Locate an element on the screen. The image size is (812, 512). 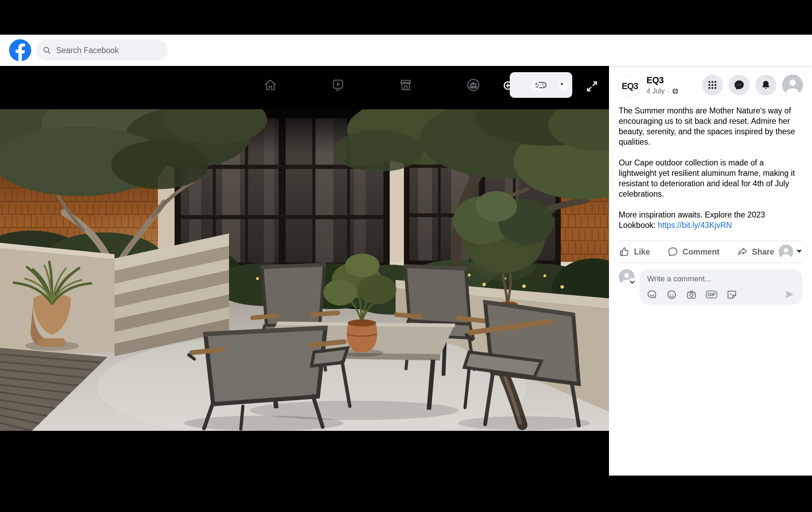
nav-tab-watch is located at coordinates (338, 85).